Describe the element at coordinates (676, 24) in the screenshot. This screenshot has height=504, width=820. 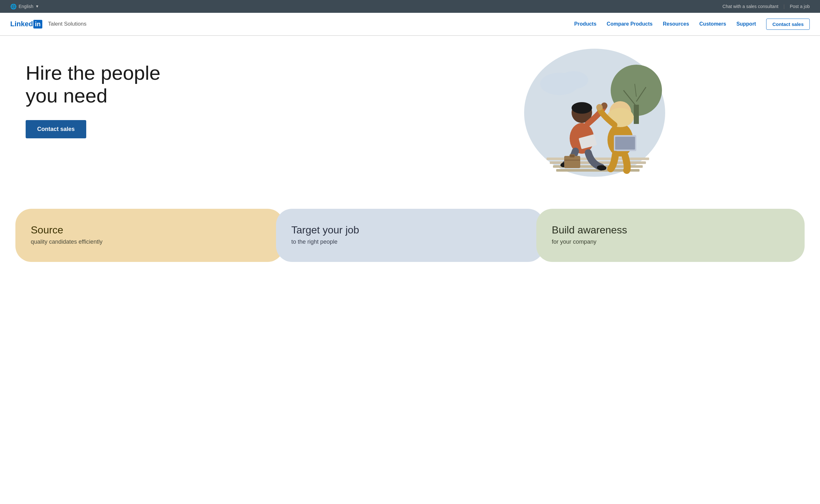
I see `nav-resources: Resources` at that location.